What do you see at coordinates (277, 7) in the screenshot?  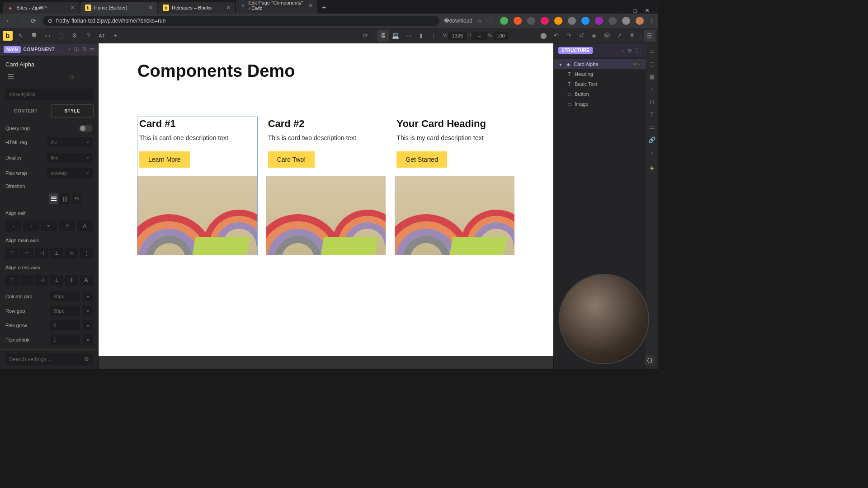 I see `tab-edit-page: ⚙Edit Page "Components" ‹ Cwic✕` at bounding box center [277, 7].